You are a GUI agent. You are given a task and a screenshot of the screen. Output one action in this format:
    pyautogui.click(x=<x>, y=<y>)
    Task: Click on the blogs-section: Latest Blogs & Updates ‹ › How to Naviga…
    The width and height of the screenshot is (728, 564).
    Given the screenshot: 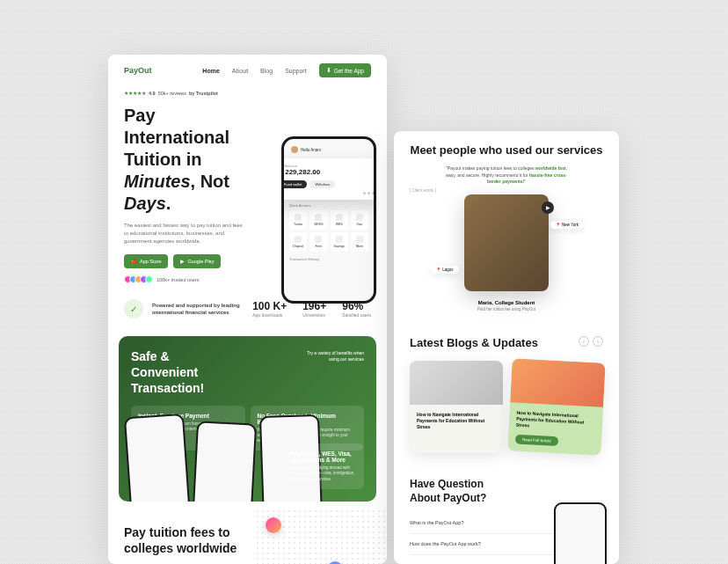 What is the action you would take?
    pyautogui.click(x=506, y=395)
    